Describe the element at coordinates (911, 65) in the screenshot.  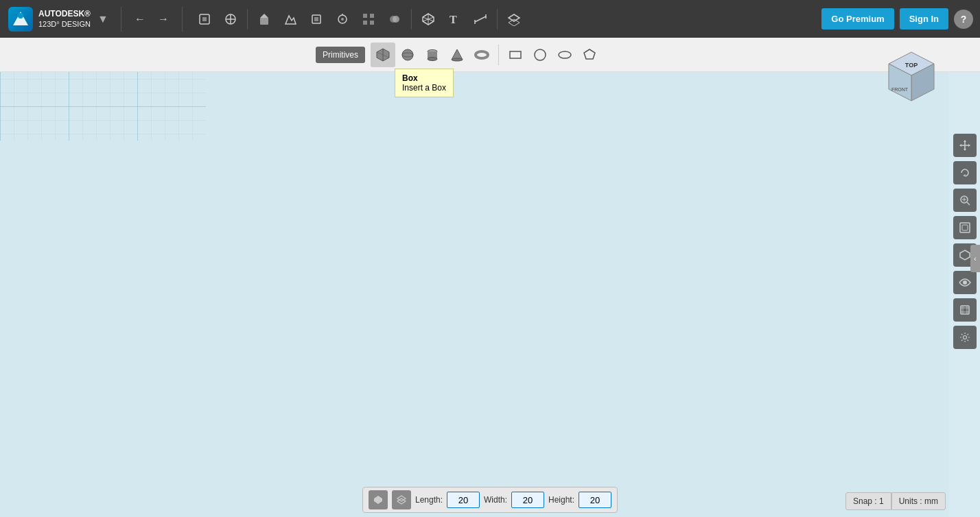
I see `svg-text: TOP` at that location.